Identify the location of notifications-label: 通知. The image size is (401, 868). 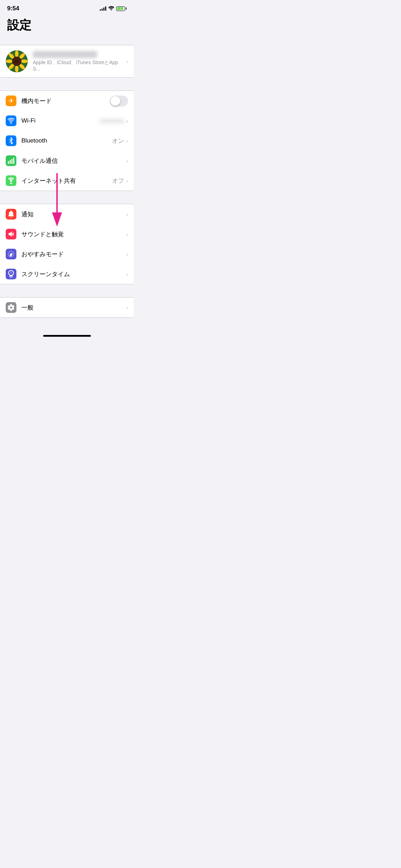
(74, 215).